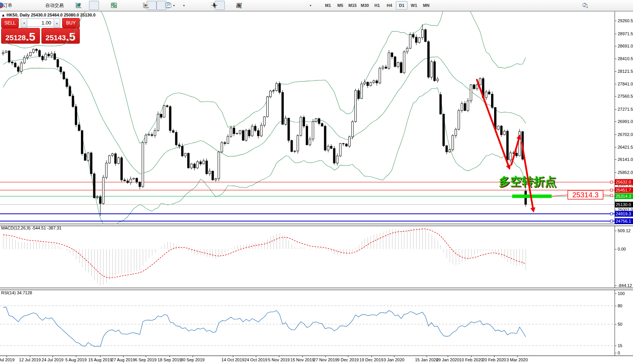 This screenshot has width=633, height=364. What do you see at coordinates (193, 360) in the screenshot?
I see `time-tick-label: 30 Sep 2019` at bounding box center [193, 360].